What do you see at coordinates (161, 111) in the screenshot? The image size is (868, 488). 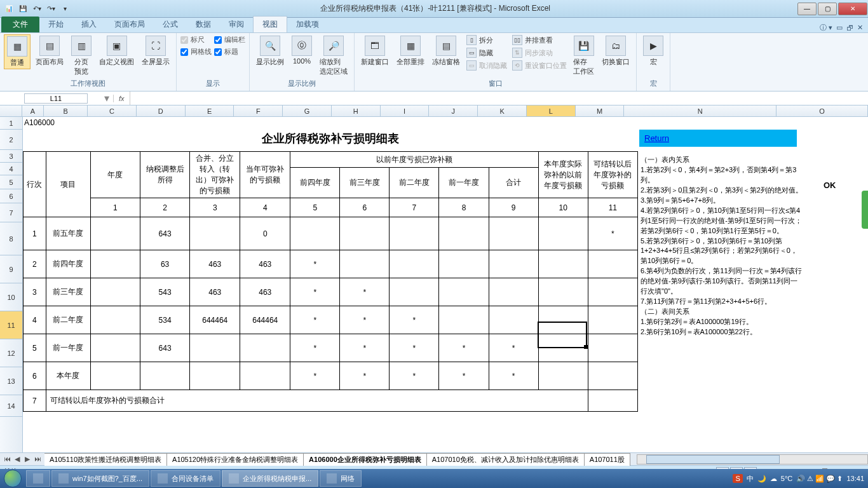 I see `col-header-D: D` at bounding box center [161, 111].